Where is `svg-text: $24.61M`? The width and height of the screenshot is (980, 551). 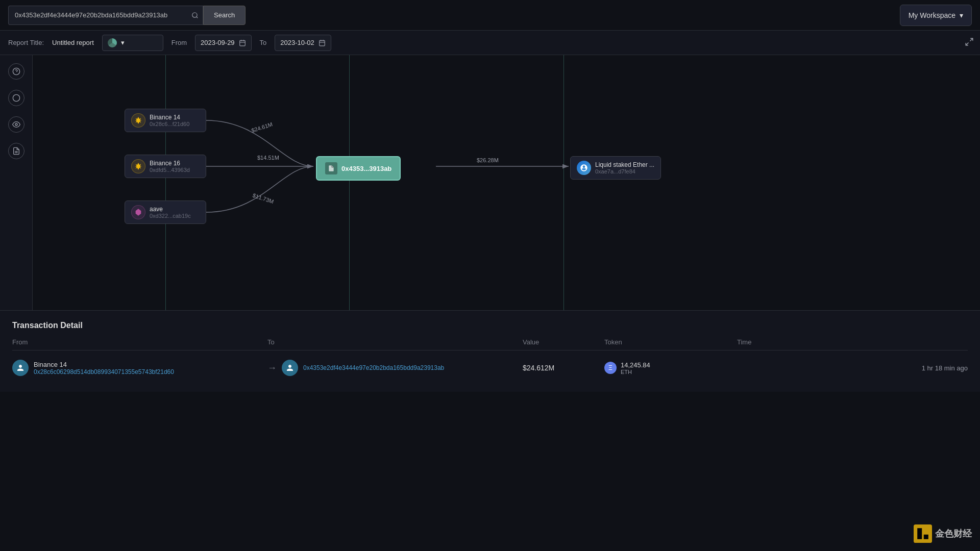 svg-text: $24.61M is located at coordinates (262, 128).